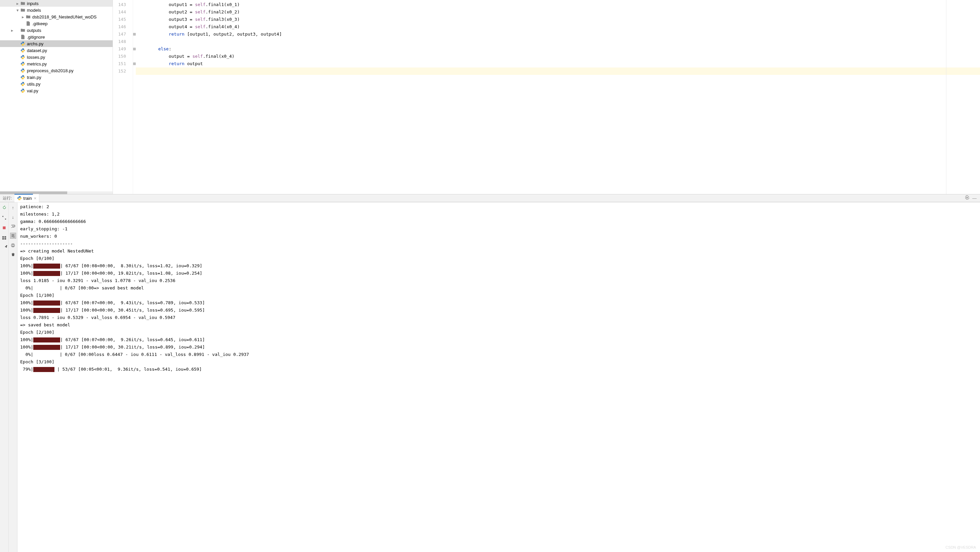  Describe the element at coordinates (37, 64) in the screenshot. I see `tree-label: metrics.py` at that location.